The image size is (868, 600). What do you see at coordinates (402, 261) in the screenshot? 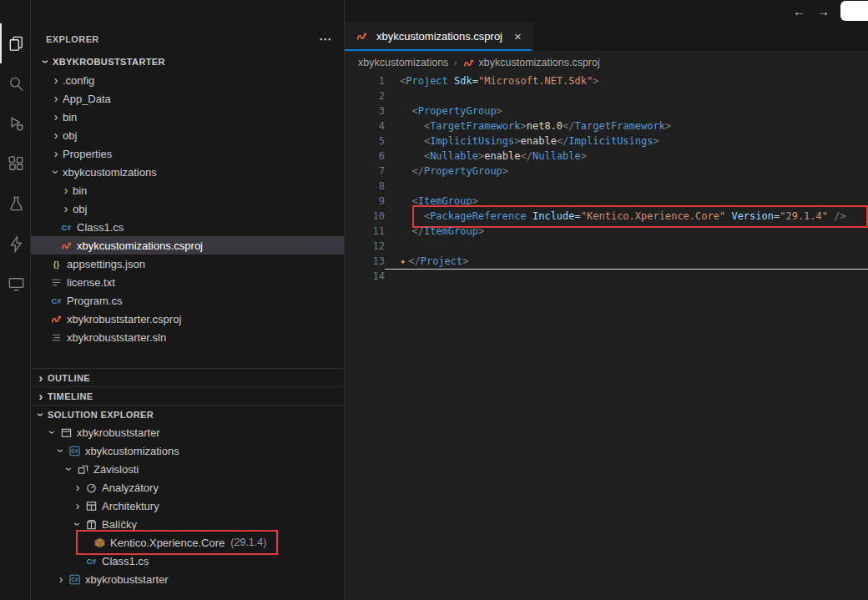
I see `copilot-sparkle-icon: ✦` at bounding box center [402, 261].